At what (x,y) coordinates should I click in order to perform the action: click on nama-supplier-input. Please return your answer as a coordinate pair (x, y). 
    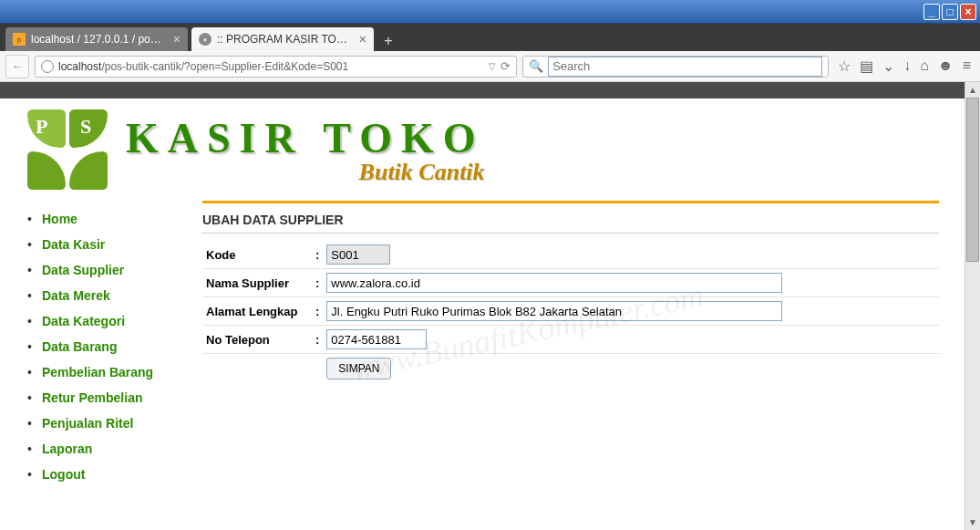
    Looking at the image, I should click on (554, 283).